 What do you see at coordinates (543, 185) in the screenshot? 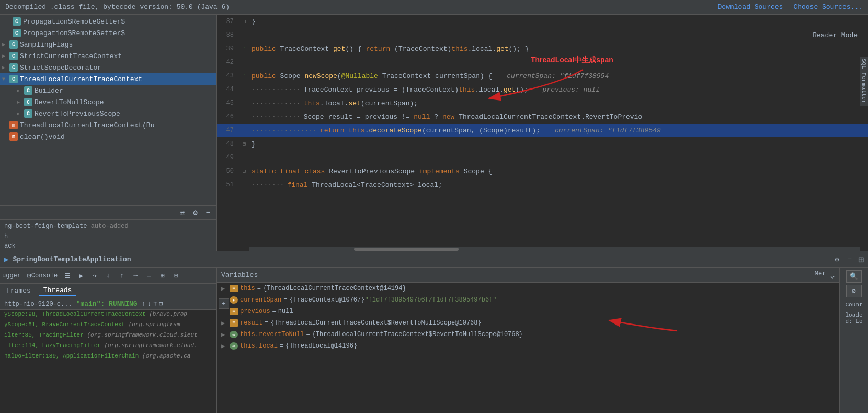
I see `code-line-51: 51 ········final ThreadLocal<TraceContex…` at bounding box center [543, 185].